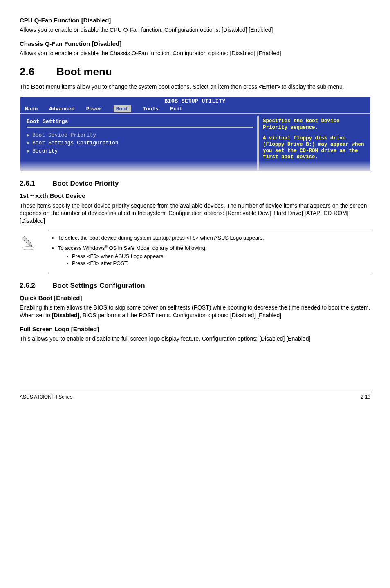  Describe the element at coordinates (150, 109) in the screenshot. I see `bios-tab-tools: Tools` at that location.